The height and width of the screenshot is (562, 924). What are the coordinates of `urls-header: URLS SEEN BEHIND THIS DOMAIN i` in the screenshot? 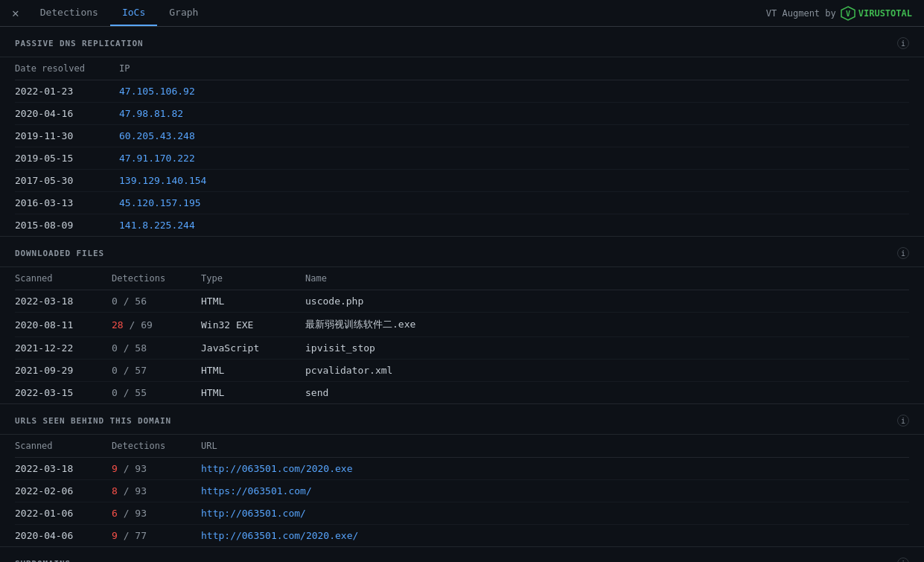 It's located at (462, 420).